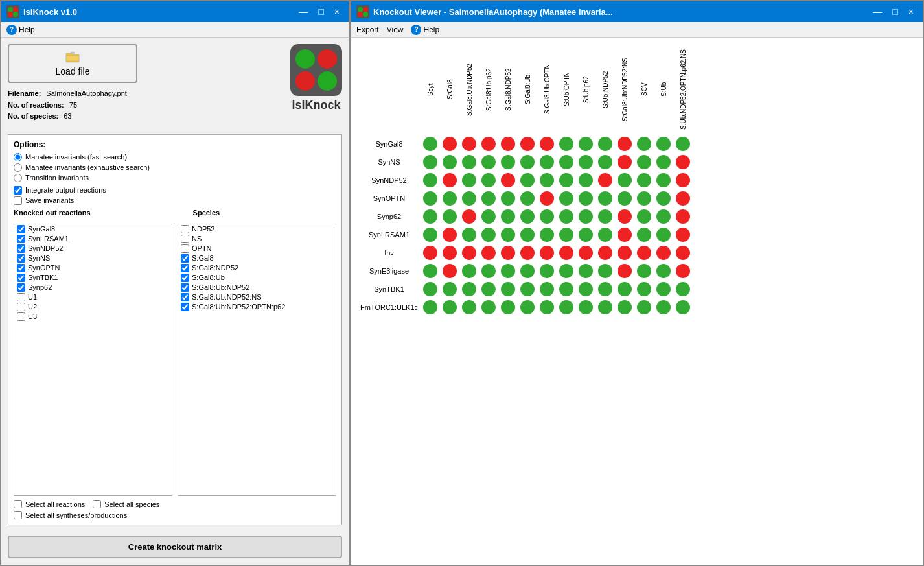 The width and height of the screenshot is (924, 566). What do you see at coordinates (175, 201) in the screenshot?
I see `check-save: Save invariants` at bounding box center [175, 201].